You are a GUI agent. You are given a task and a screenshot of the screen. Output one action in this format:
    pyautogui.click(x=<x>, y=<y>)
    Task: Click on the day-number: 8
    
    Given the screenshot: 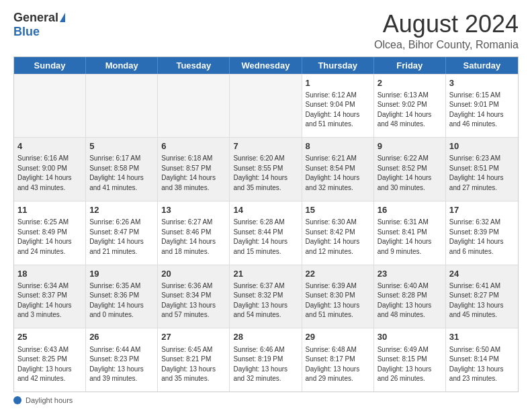 What is the action you would take?
    pyautogui.click(x=338, y=146)
    